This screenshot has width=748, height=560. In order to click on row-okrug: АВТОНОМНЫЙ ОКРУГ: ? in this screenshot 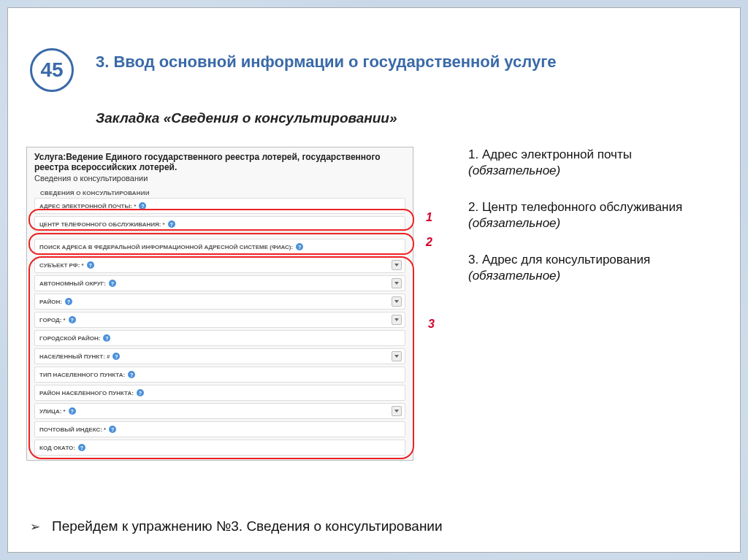, I will do `click(220, 283)`.